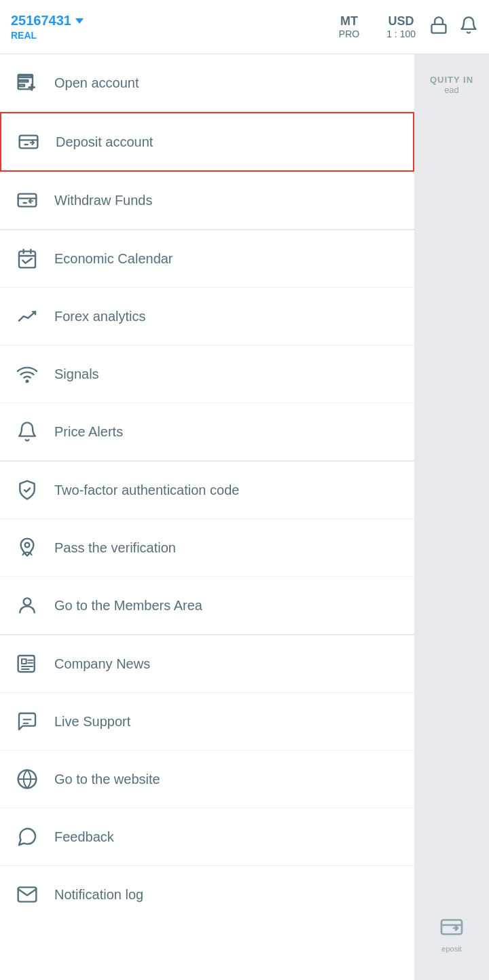 This screenshot has height=980, width=489. I want to click on sidebar-item-notification-log: Notification log, so click(207, 894).